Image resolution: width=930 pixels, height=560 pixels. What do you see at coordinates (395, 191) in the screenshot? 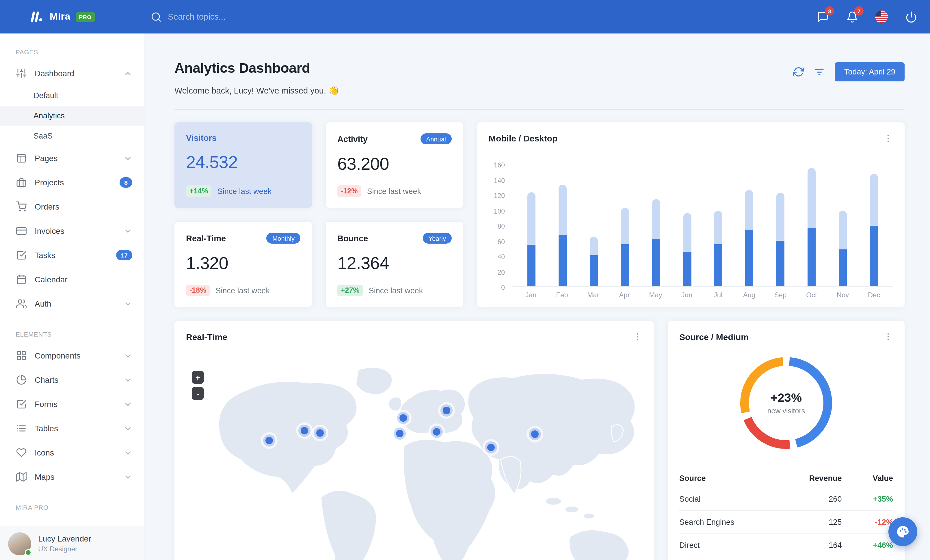
I see `stat-footer: -12%Since last week` at bounding box center [395, 191].